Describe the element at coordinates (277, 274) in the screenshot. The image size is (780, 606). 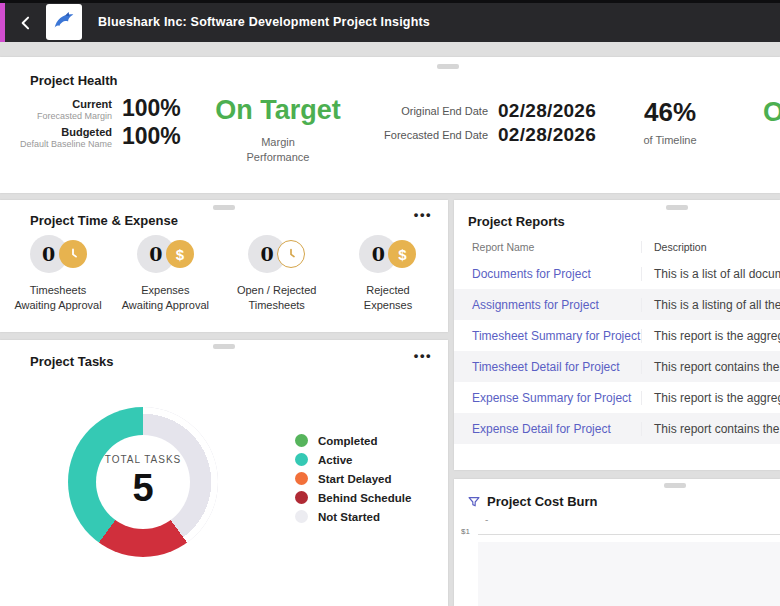
I see `kpi-open-rejected-timesheets: 0 Open / RejectedTimesheets` at that location.